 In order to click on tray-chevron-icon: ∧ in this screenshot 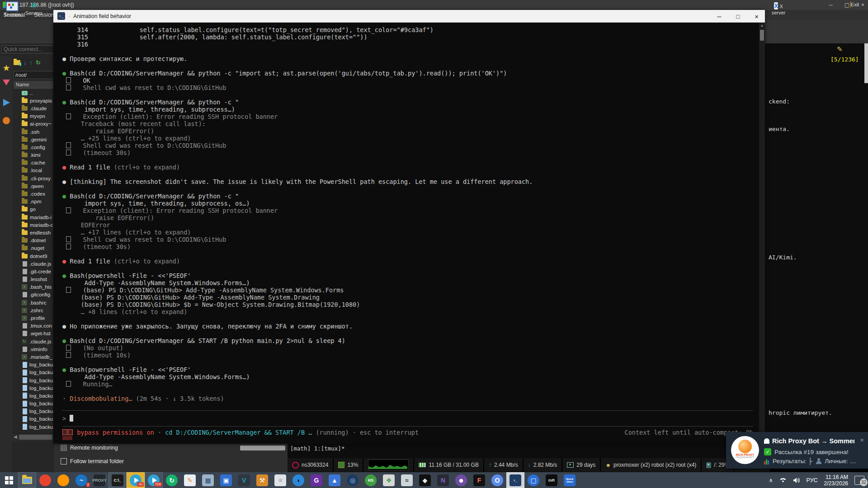, I will do `click(771, 480)`.